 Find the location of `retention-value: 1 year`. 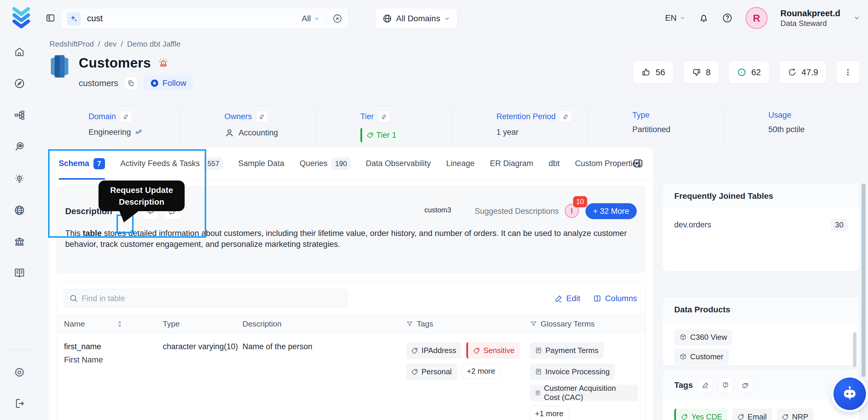

retention-value: 1 year is located at coordinates (507, 132).